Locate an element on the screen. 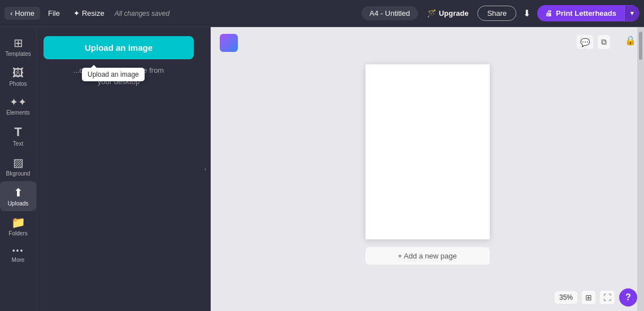  background-icon: ▨ is located at coordinates (18, 163).